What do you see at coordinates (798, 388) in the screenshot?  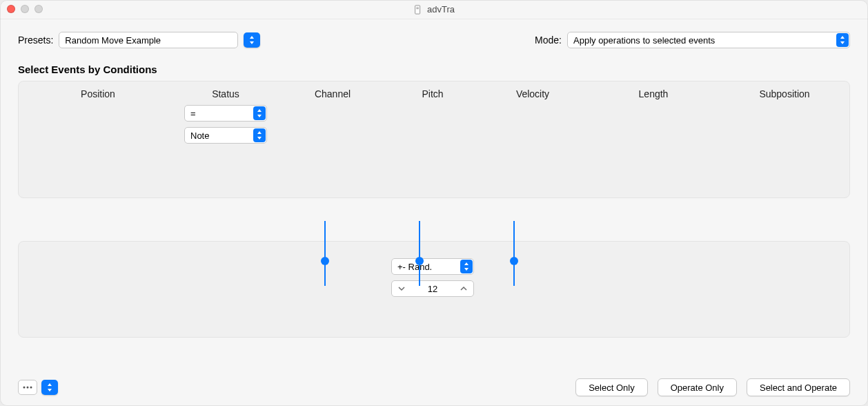 I see `select-and-operate-label: Select and Operate` at bounding box center [798, 388].